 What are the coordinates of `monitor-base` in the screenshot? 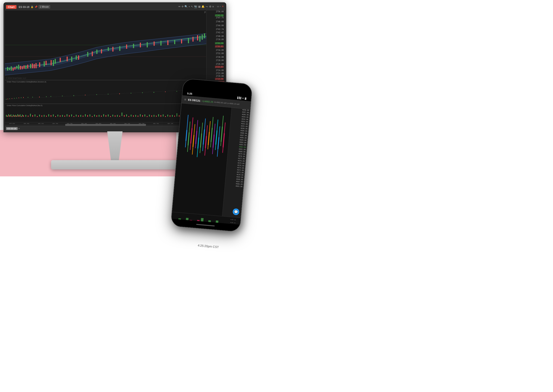 It's located at (115, 165).